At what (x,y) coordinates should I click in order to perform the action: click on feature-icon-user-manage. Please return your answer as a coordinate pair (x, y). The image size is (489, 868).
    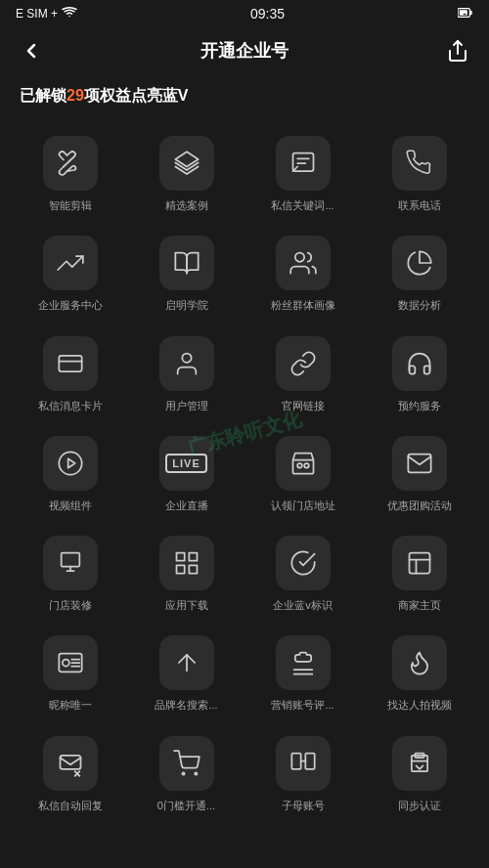
    Looking at the image, I should click on (187, 364).